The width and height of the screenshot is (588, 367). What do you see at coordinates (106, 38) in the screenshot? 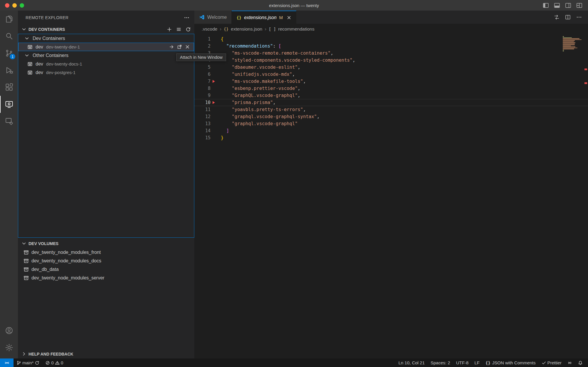
I see `tree-group-dev-containers: Dev Containers` at bounding box center [106, 38].